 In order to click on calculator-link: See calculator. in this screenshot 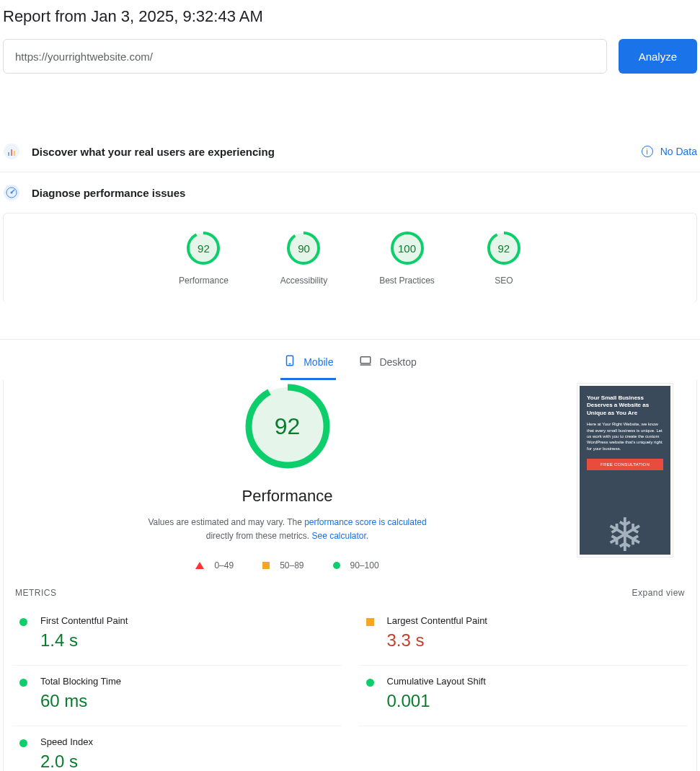, I will do `click(340, 536)`.